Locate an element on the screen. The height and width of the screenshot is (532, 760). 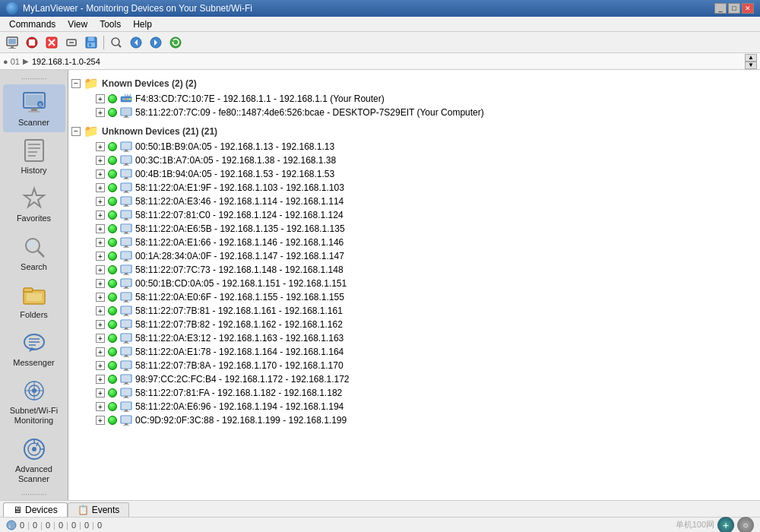
unknown-device-text-17: 98:97:CC:2C:FC:B4 - 192.168.1.172 - 192.… is located at coordinates (242, 379).